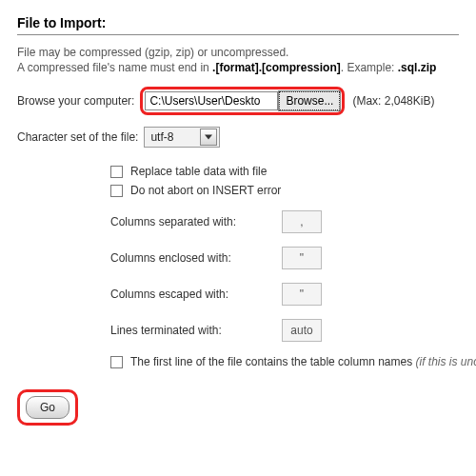 The width and height of the screenshot is (476, 476). What do you see at coordinates (302, 330) in the screenshot?
I see `lines-terminated-input` at bounding box center [302, 330].